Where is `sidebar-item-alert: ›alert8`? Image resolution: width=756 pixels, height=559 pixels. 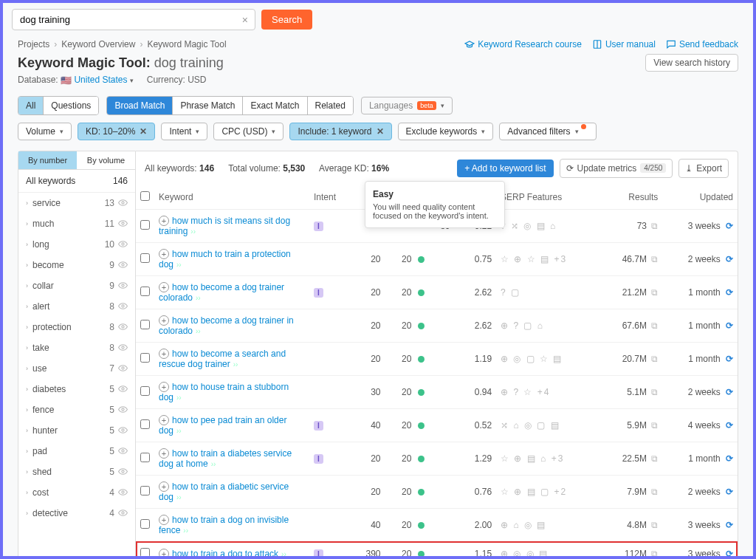
sidebar-item-alert: ›alert8 is located at coordinates (77, 306).